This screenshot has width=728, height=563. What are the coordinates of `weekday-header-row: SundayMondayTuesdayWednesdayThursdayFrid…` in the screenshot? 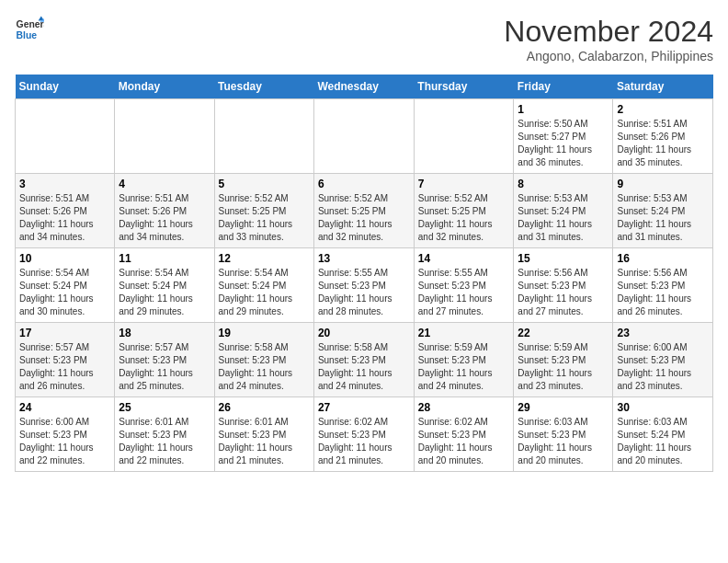 It's located at (364, 86).